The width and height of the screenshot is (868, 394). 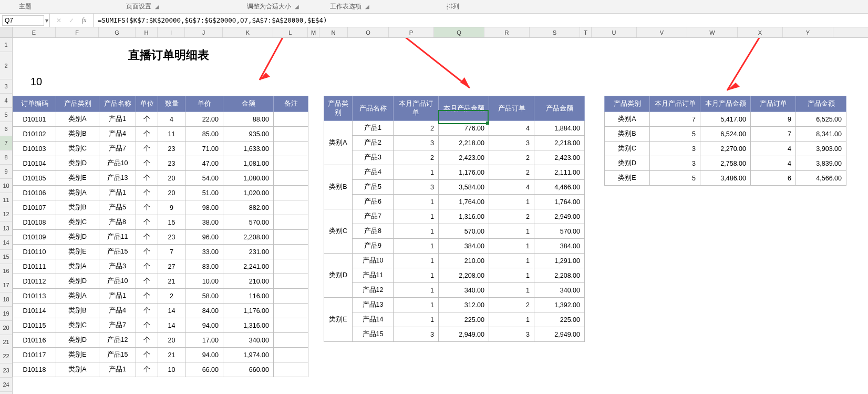 I want to click on cell: D10105, so click(x=35, y=178).